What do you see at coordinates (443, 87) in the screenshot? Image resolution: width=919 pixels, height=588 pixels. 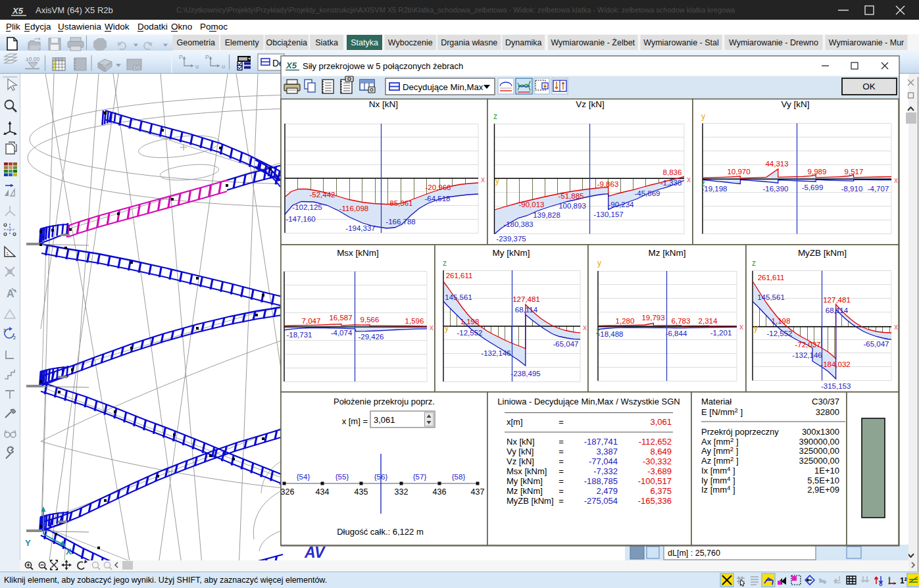 I see `svg-text: Decydujące Min,Max` at bounding box center [443, 87].